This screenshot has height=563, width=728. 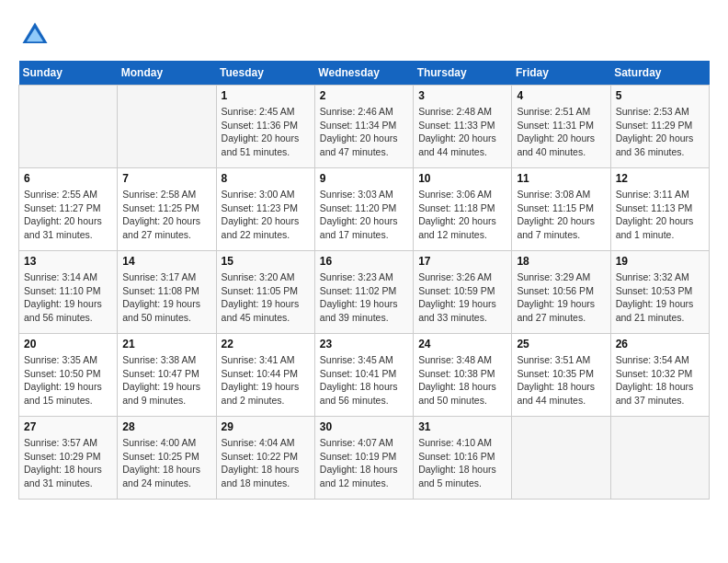 What do you see at coordinates (463, 293) in the screenshot?
I see `calendar-cell: 17Sunrise: 3:26 AM Sunset: 10:59 PM Dayl…` at bounding box center [463, 293].